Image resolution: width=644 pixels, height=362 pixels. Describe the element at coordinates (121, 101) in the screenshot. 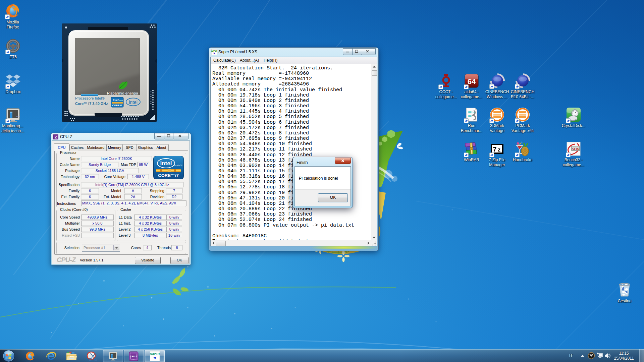

I see `svg-text: inside` at that location.